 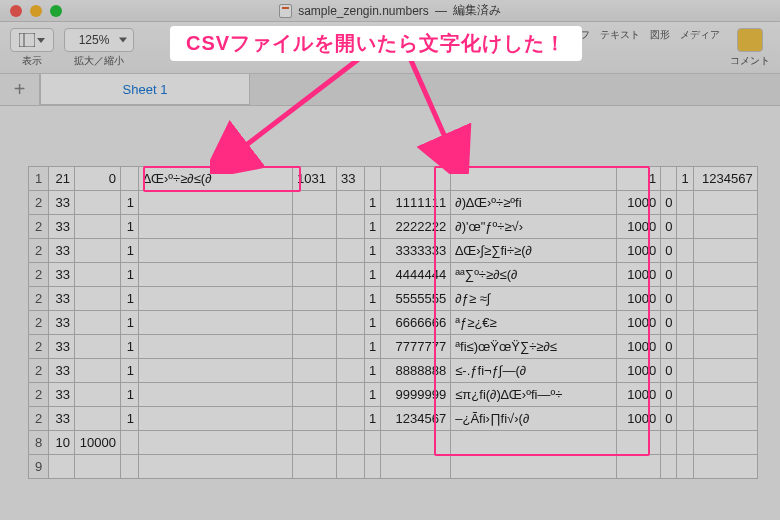 What do you see at coordinates (394, 347) in the screenshot?
I see `table-row: 233117777777ªfi≤)œŸœŸ∑÷≥∂≤10000` at bounding box center [394, 347].